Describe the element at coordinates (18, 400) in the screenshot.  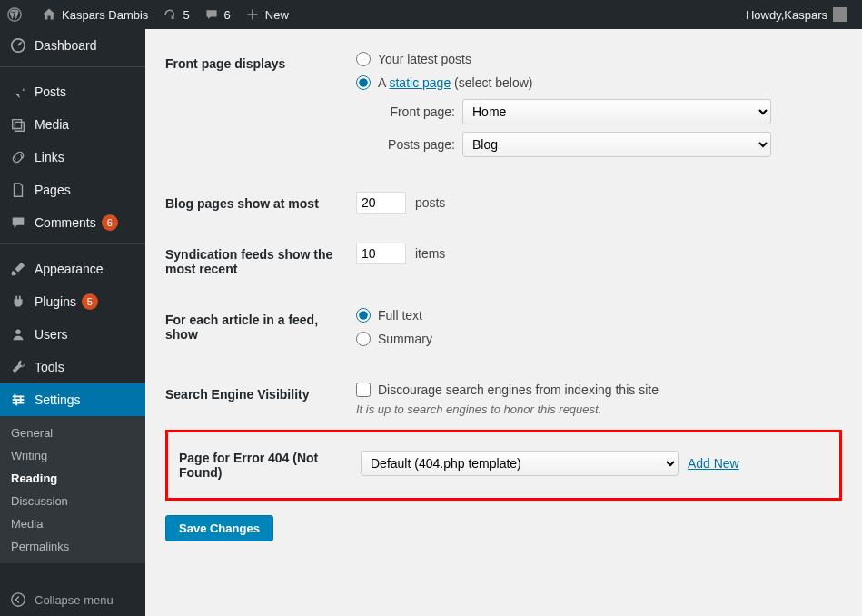
I see `settings-icon` at that location.